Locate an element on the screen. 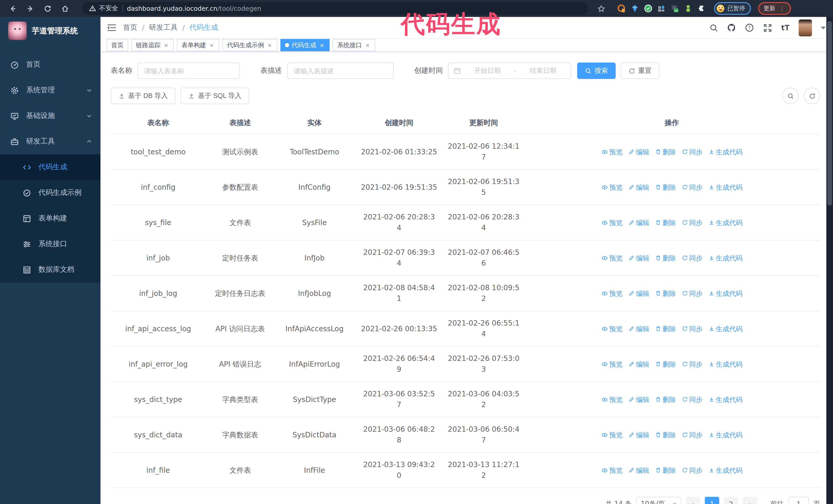 The image size is (833, 504). browser-update-button: 更新 ⋮ is located at coordinates (774, 8).